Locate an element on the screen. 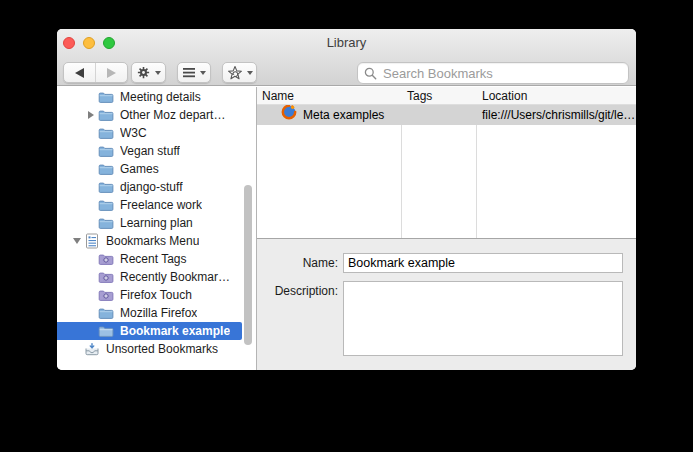  column-header-location: Location is located at coordinates (556, 96).